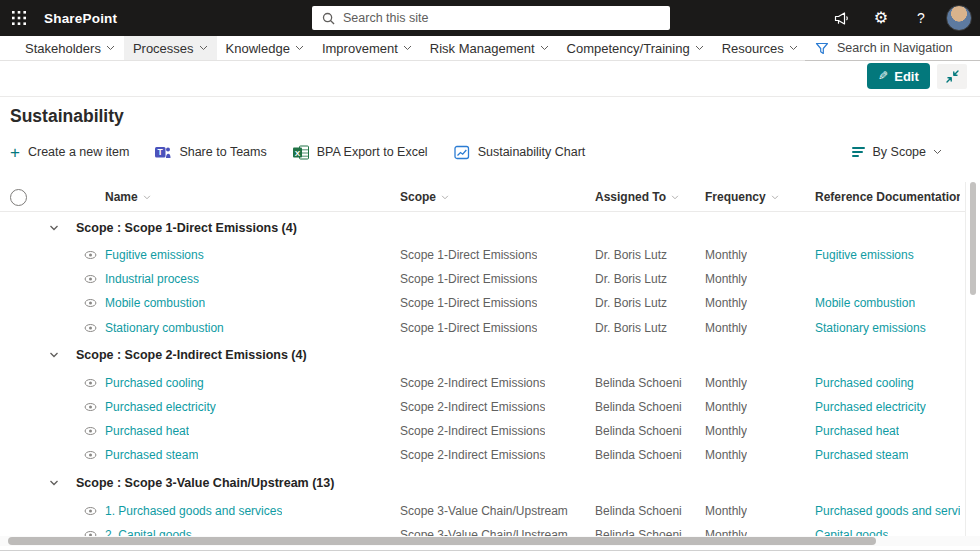  What do you see at coordinates (152, 279) in the screenshot?
I see `item-name-link: Industrial process` at bounding box center [152, 279].